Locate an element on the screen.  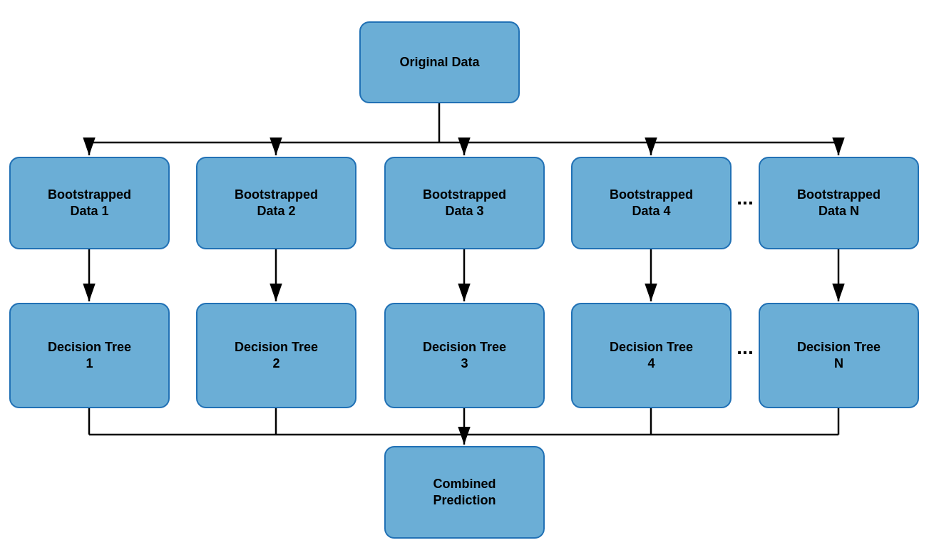
combined-prediction-label: CombinedPrediction is located at coordinates (464, 493).